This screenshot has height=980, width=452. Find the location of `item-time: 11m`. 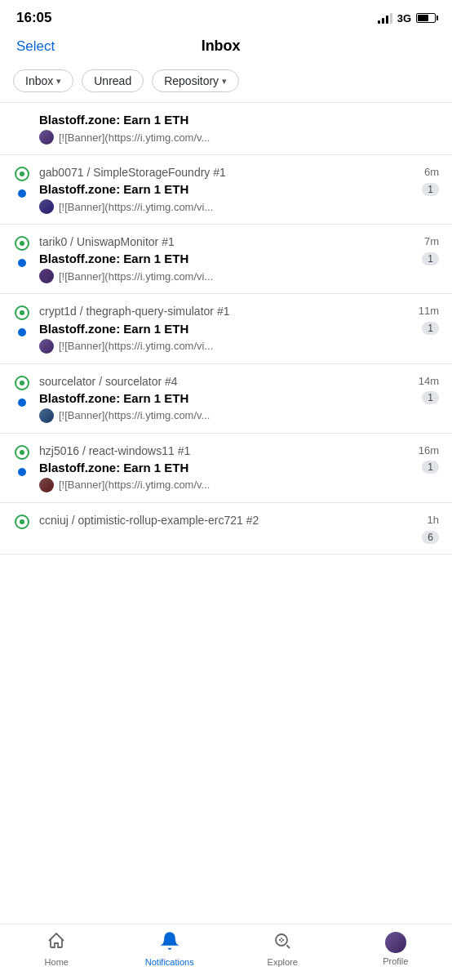

item-time: 11m is located at coordinates (429, 310).